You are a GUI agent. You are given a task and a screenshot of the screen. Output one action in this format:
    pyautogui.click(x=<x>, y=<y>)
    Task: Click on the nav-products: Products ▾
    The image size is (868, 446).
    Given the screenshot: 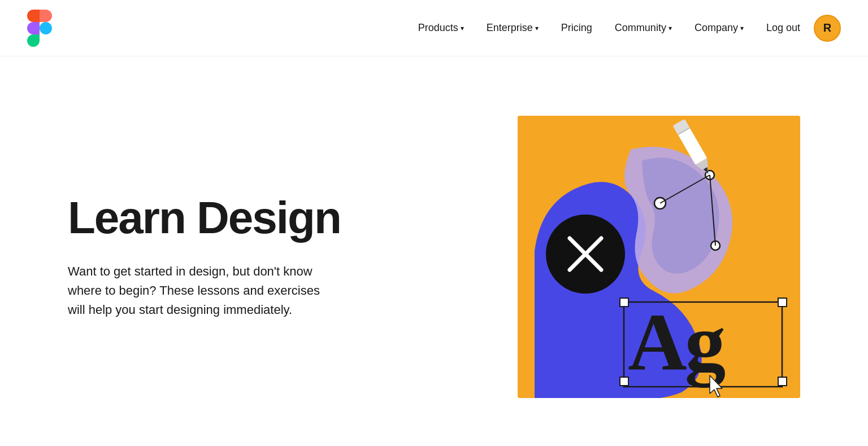 What is the action you would take?
    pyautogui.click(x=441, y=28)
    